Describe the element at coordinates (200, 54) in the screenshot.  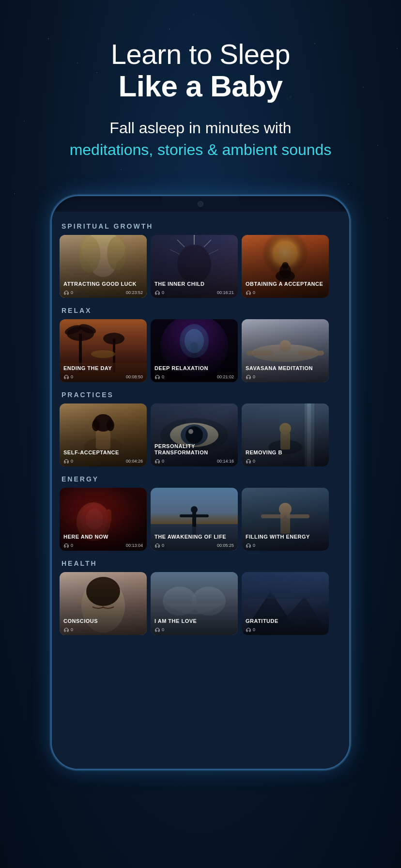
I see `hero-title-light: Learn to Sleep` at that location.